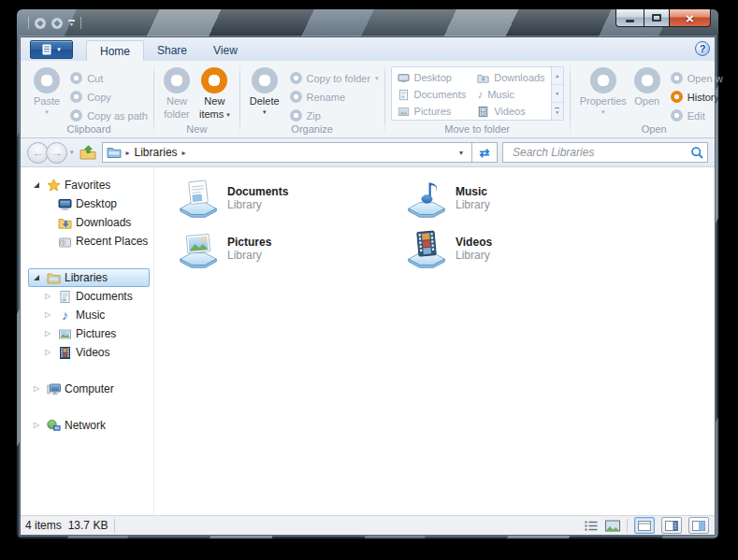 This screenshot has height=560, width=738. Describe the element at coordinates (485, 152) in the screenshot. I see `refresh-button: ⇄` at that location.